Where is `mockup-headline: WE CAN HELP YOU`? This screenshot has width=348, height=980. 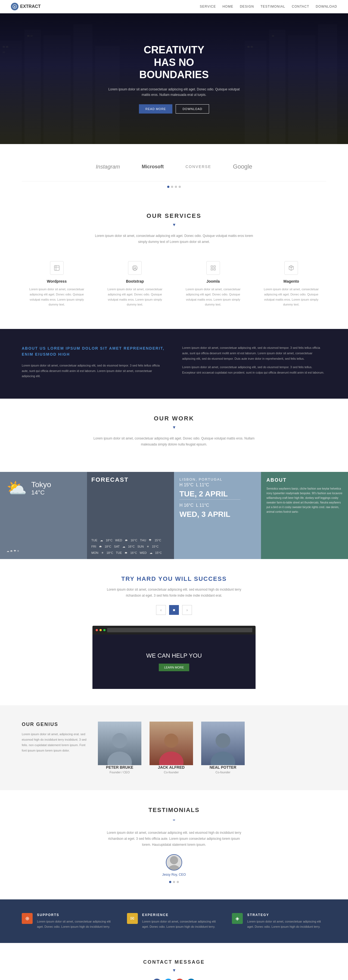
mockup-headline: WE CAN HELP YOU is located at coordinates (174, 656).